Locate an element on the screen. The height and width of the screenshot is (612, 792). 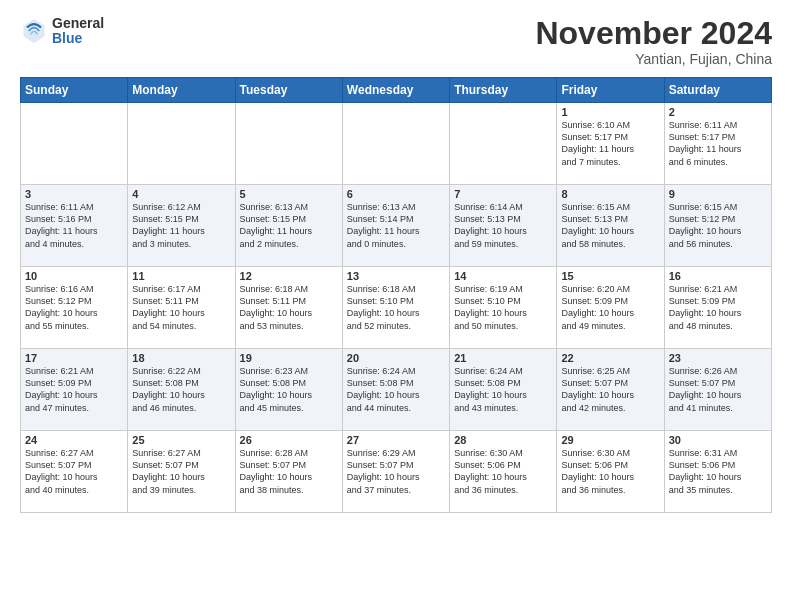
day-number: 6 is located at coordinates (396, 194).